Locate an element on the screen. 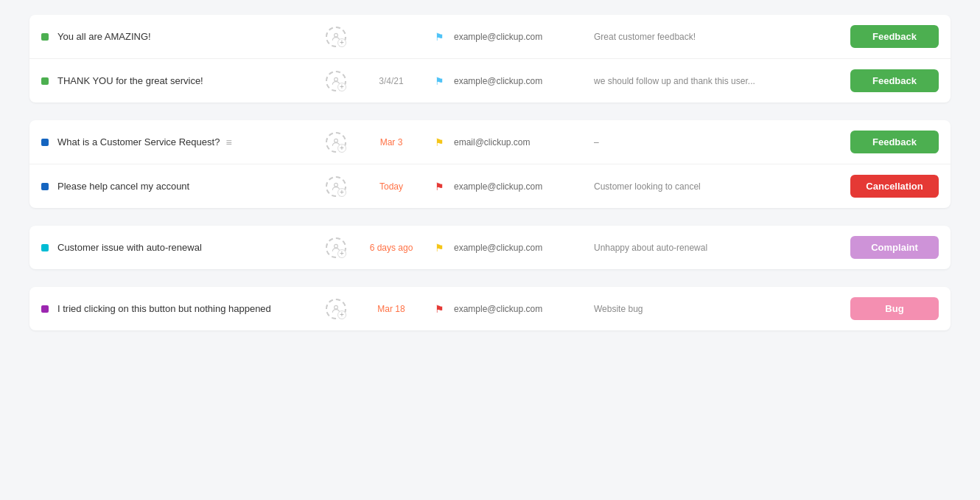 The width and height of the screenshot is (980, 500). note-col: Customer looking to cancel is located at coordinates (718, 187).